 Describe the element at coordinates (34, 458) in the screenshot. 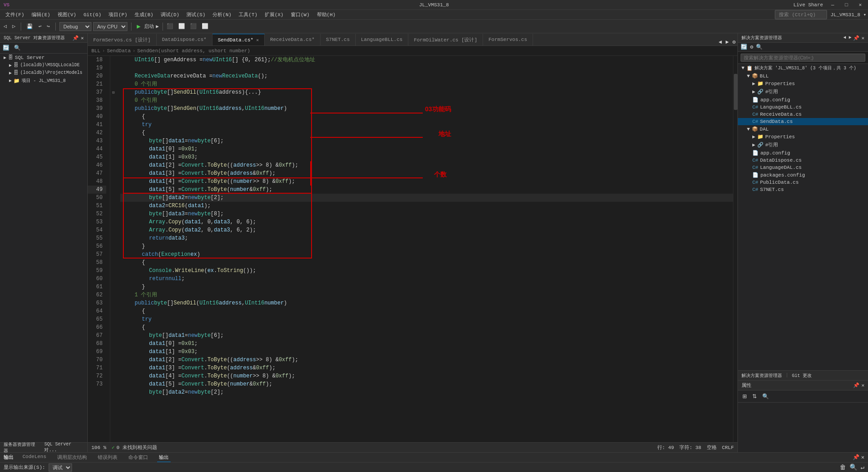

I see `tab-codelens: CodeLens` at that location.